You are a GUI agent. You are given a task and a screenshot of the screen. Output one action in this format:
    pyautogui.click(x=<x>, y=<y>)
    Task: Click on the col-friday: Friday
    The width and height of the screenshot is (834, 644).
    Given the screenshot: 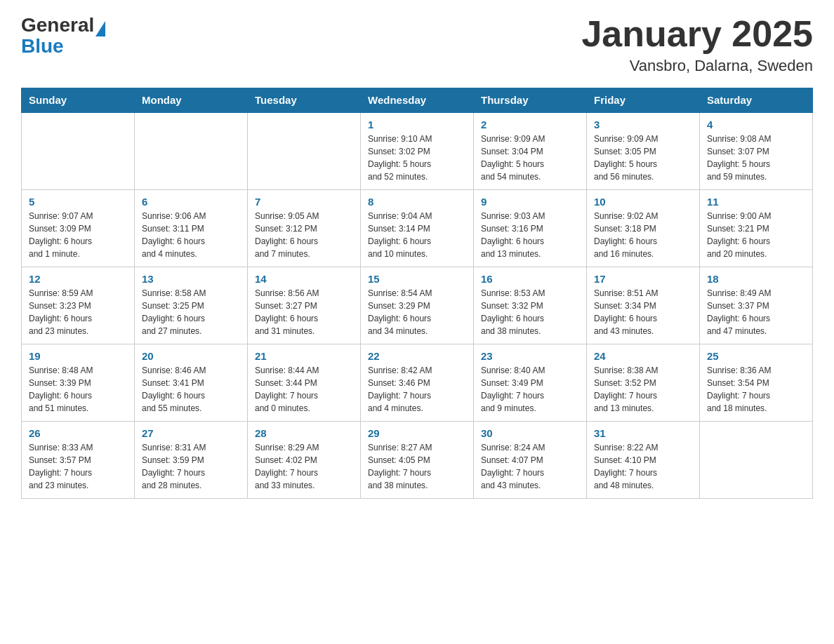 What is the action you would take?
    pyautogui.click(x=643, y=101)
    